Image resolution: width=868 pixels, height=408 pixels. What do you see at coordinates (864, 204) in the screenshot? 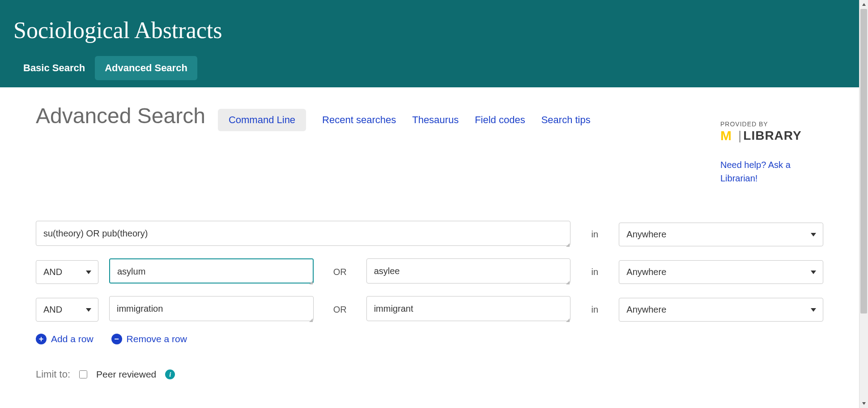
I see `scroll-track` at bounding box center [864, 204].